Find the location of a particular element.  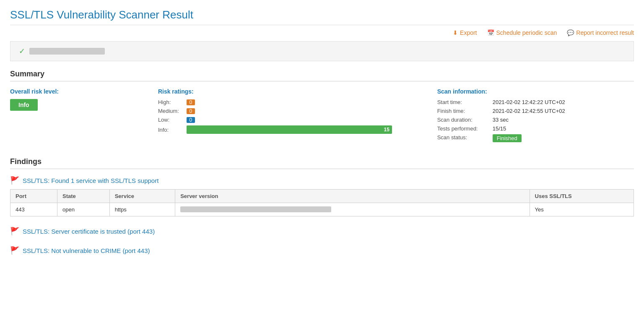

finish-time-value: 2021-02-02 12:42:55 UTC+02 is located at coordinates (529, 111).